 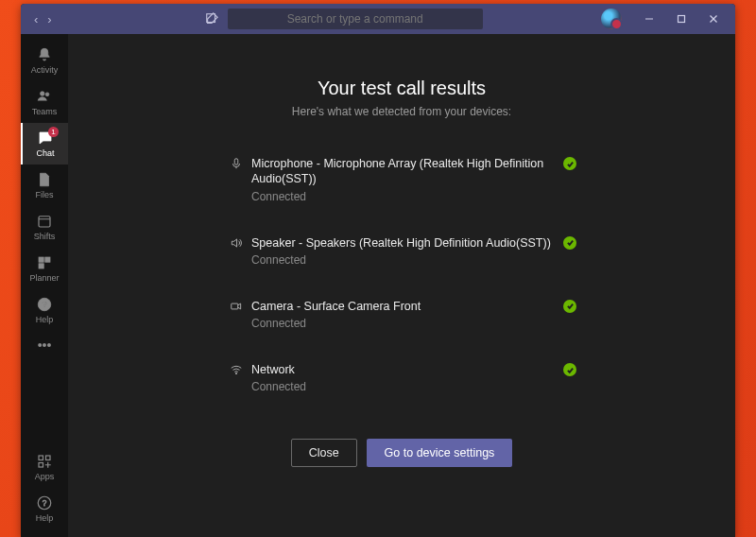 I want to click on sidebar-item-teams: Teams, so click(x=44, y=102).